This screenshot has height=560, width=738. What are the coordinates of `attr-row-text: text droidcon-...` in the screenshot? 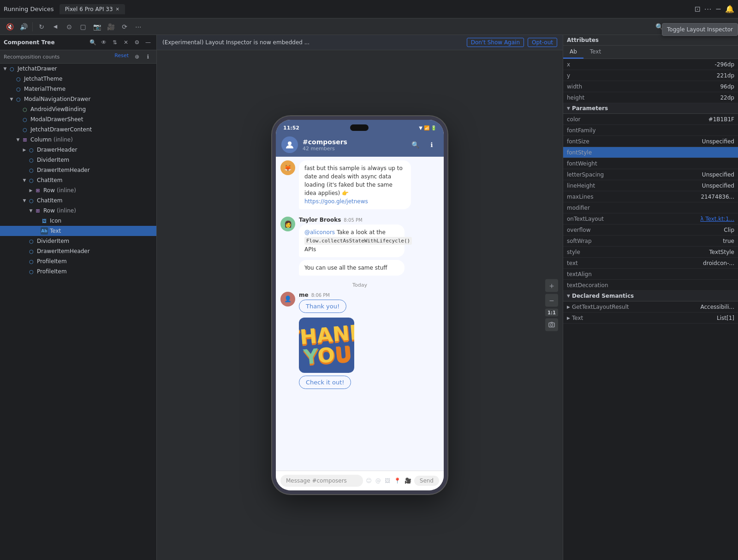 It's located at (650, 263).